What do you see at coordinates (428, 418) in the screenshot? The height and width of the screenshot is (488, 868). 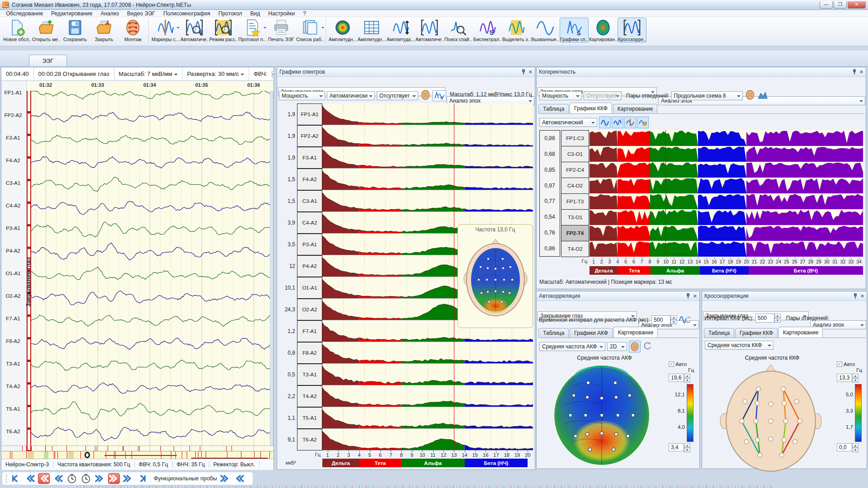 I see `spectra-row-chart-T5-A1` at bounding box center [428, 418].